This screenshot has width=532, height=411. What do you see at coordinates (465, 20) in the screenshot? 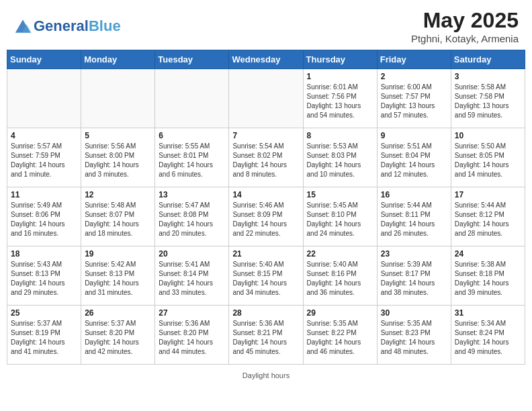
I see `calendar-title: May 2025` at bounding box center [465, 20].